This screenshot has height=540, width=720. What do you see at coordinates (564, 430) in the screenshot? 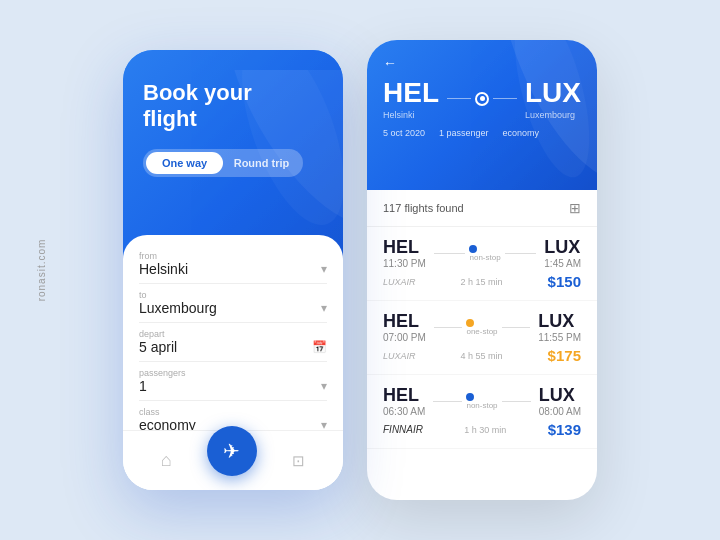
I see `flight3-price: $139` at bounding box center [564, 430].